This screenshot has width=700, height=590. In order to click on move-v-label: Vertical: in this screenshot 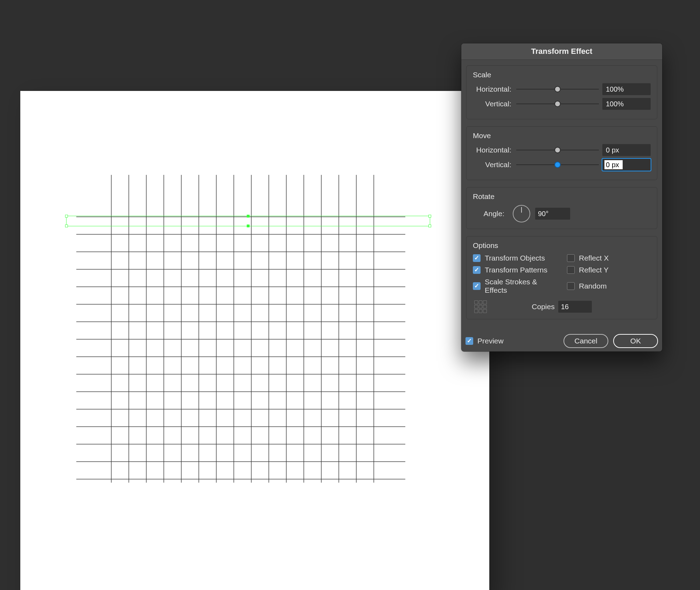, I will do `click(494, 165)`.